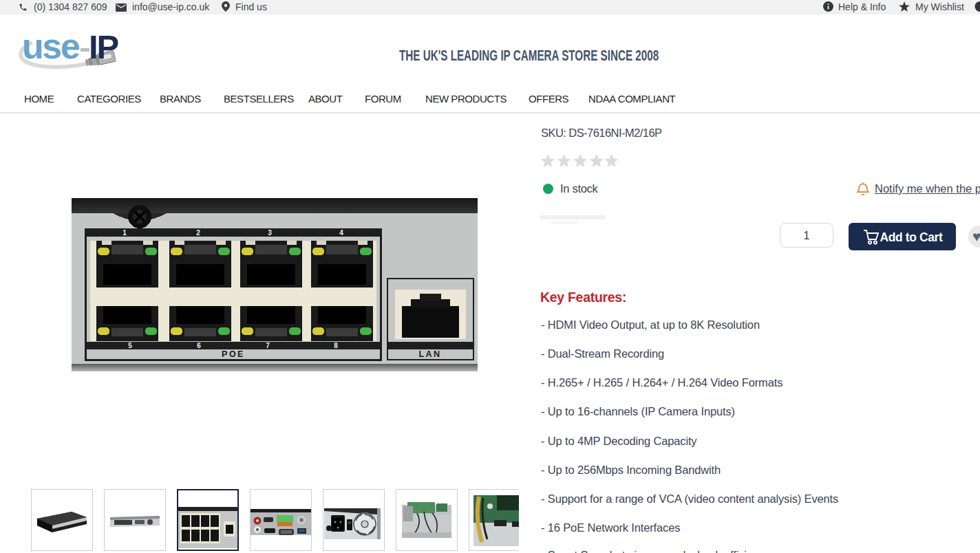  I want to click on svg-text: use, so click(51, 47).